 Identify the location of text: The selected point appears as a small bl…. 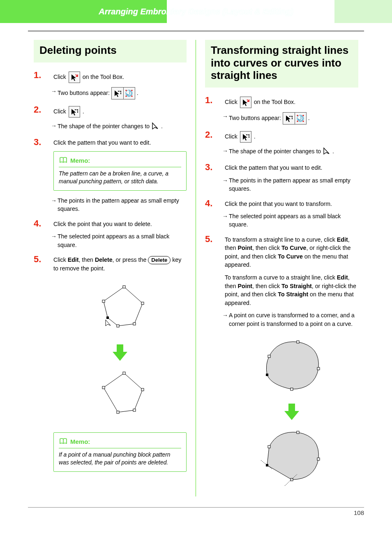
(120, 241).